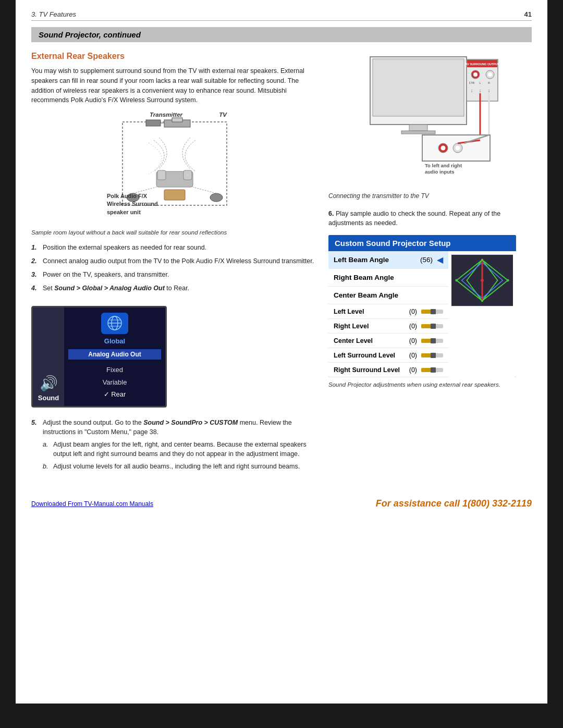  Describe the element at coordinates (180, 446) in the screenshot. I see `step-text: Adjust the sound output. Go to the Sound…` at that location.